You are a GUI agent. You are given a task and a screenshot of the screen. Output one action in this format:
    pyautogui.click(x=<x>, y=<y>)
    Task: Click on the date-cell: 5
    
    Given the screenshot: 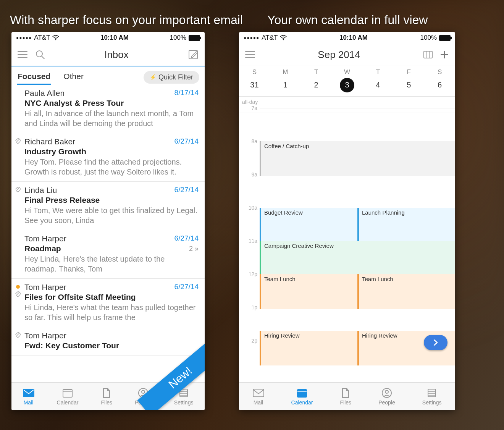 What is the action you would take?
    pyautogui.click(x=409, y=85)
    